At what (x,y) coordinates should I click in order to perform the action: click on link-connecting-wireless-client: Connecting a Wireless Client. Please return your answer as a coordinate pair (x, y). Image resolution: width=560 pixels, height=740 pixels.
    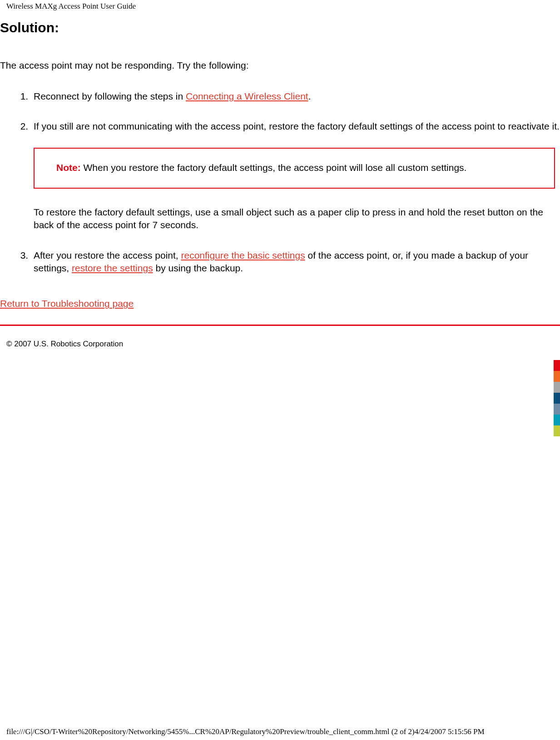
    Looking at the image, I should click on (247, 96).